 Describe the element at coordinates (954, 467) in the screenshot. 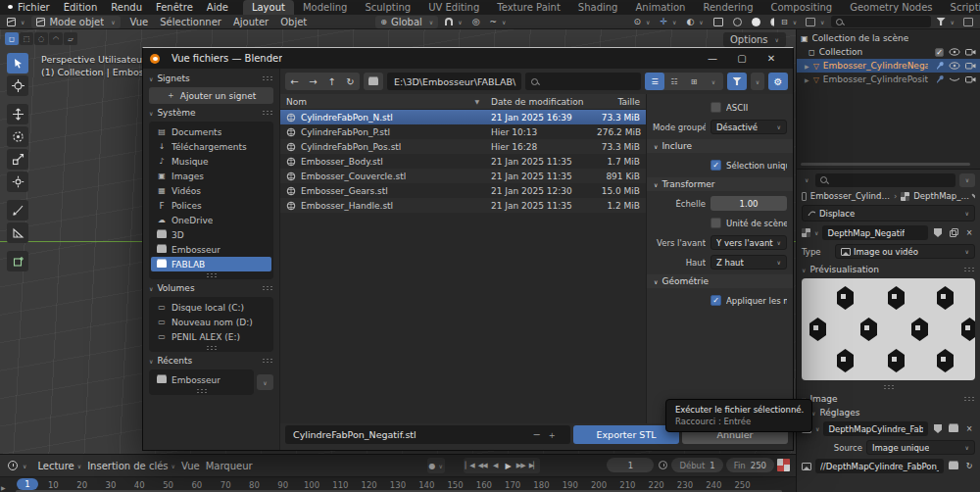

I see `browse-file-button` at that location.